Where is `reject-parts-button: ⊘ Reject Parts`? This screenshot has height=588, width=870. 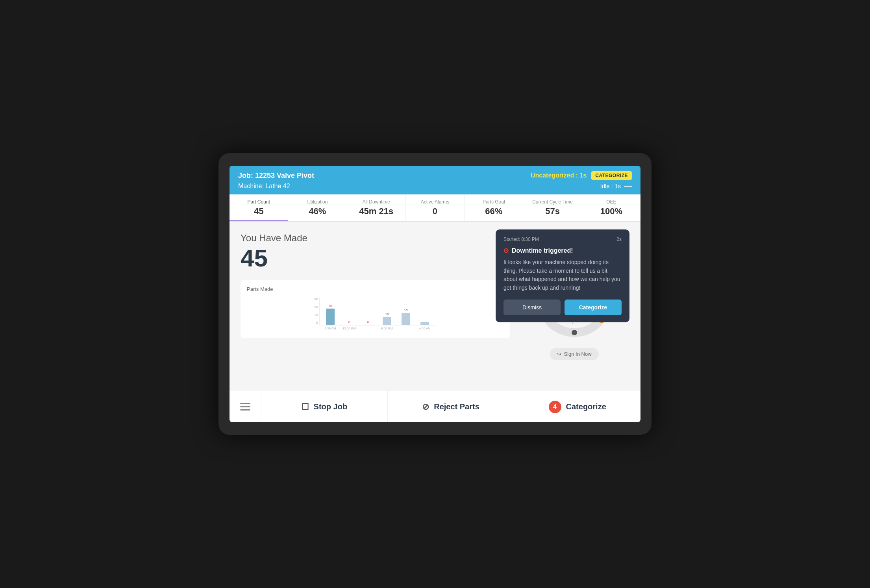 reject-parts-button: ⊘ Reject Parts is located at coordinates (451, 407).